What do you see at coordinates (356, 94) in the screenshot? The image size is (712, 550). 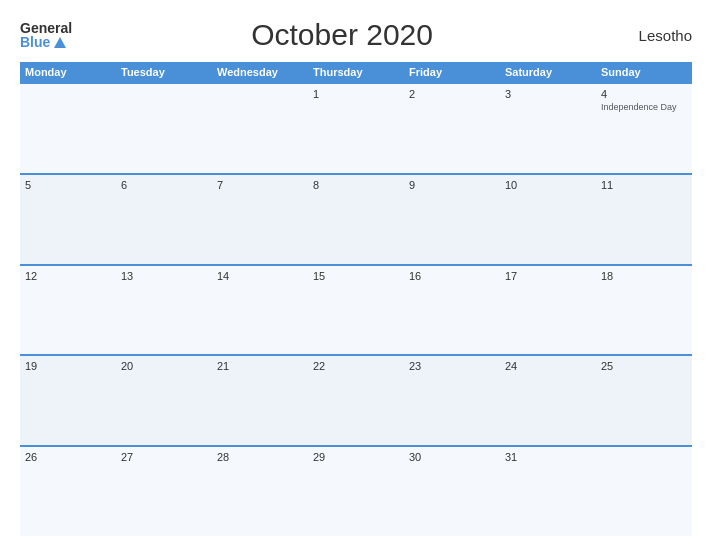 I see `day-number: 1` at bounding box center [356, 94].